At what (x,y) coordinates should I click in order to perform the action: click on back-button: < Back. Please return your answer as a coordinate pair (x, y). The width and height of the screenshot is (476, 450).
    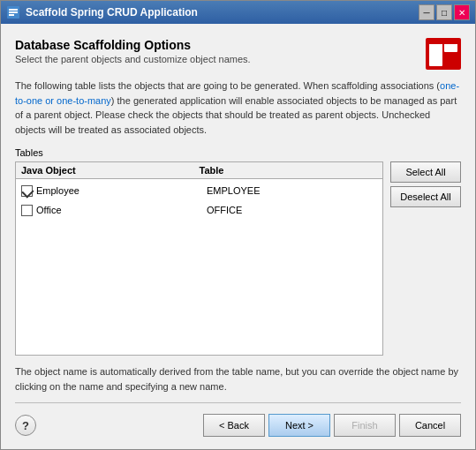
    Looking at the image, I should click on (234, 425).